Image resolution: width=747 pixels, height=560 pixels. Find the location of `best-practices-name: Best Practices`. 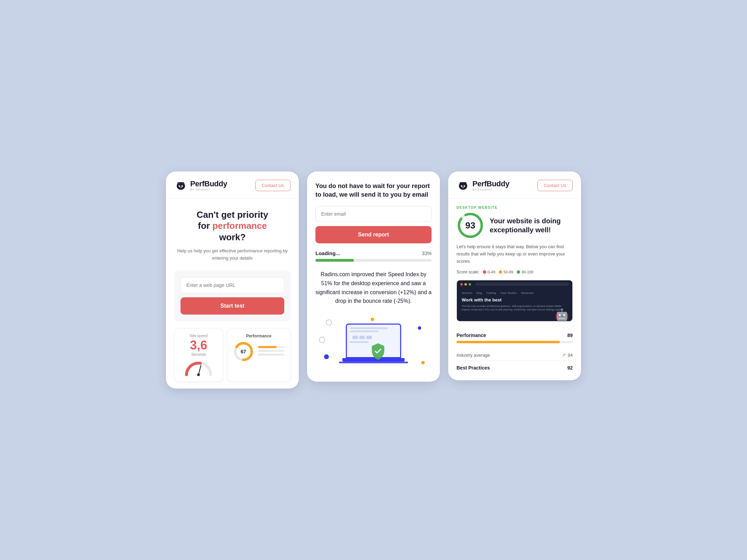

best-practices-name: Best Practices is located at coordinates (473, 368).